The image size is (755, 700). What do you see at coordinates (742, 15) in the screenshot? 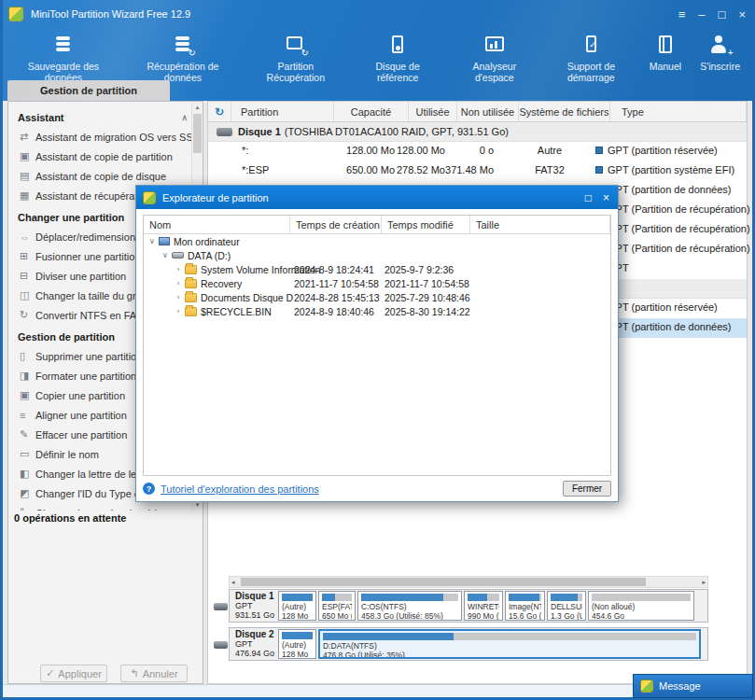
I see `close-icon: ×` at bounding box center [742, 15].